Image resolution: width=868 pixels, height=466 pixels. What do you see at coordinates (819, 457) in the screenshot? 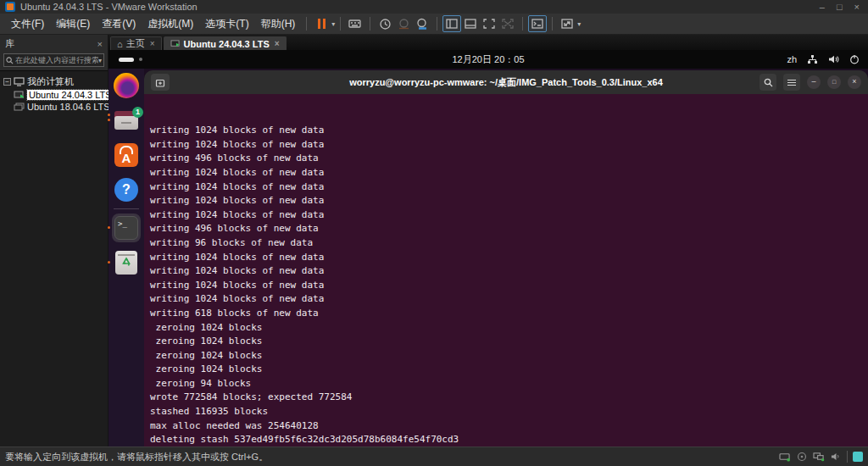
I see `network-status-icon` at bounding box center [819, 457].